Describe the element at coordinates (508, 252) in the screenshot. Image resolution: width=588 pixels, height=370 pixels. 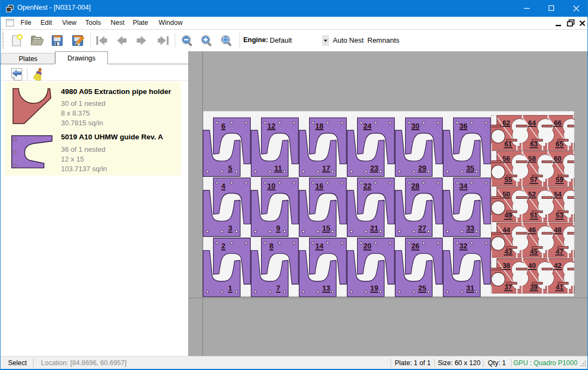
I see `svg-text: 43` at that location.